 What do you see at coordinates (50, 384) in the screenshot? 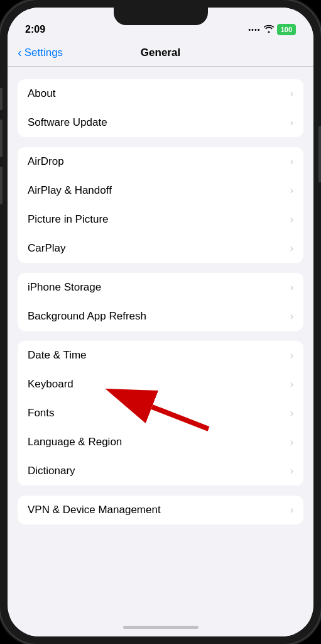
I see `settings-label-keyboard: Keyboard` at bounding box center [50, 384].